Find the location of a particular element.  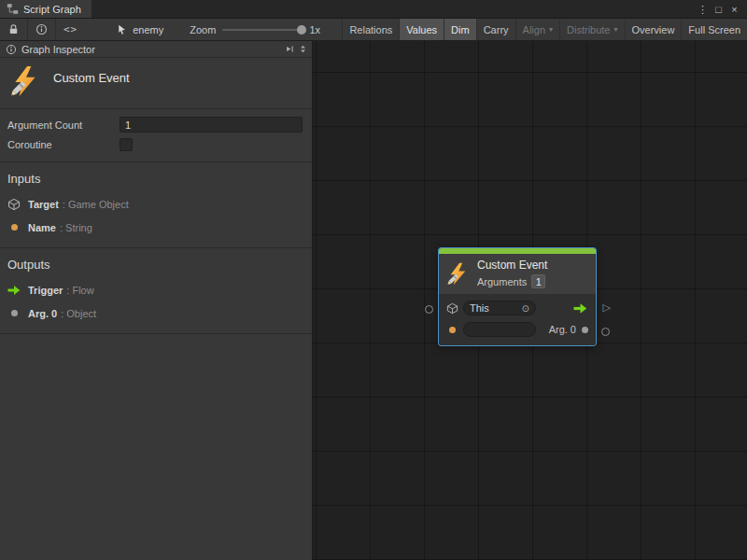

node-header-text: Custom Event Arguments 1 is located at coordinates (512, 273).